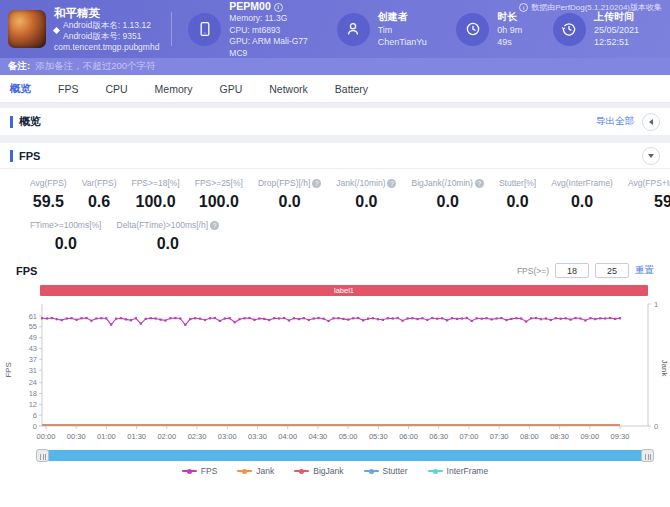  What do you see at coordinates (648, 456) in the screenshot?
I see `scrollbar-right-handle` at bounding box center [648, 456].